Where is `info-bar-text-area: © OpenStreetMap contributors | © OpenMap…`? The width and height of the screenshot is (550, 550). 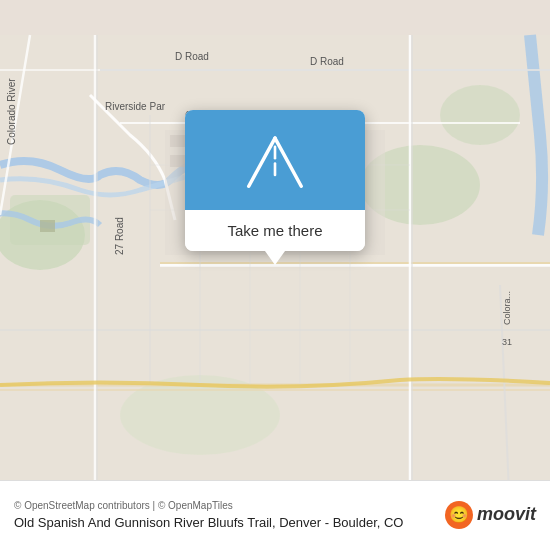 info-bar-text-area: © OpenStreetMap contributors | © OpenMap… is located at coordinates (224, 515).